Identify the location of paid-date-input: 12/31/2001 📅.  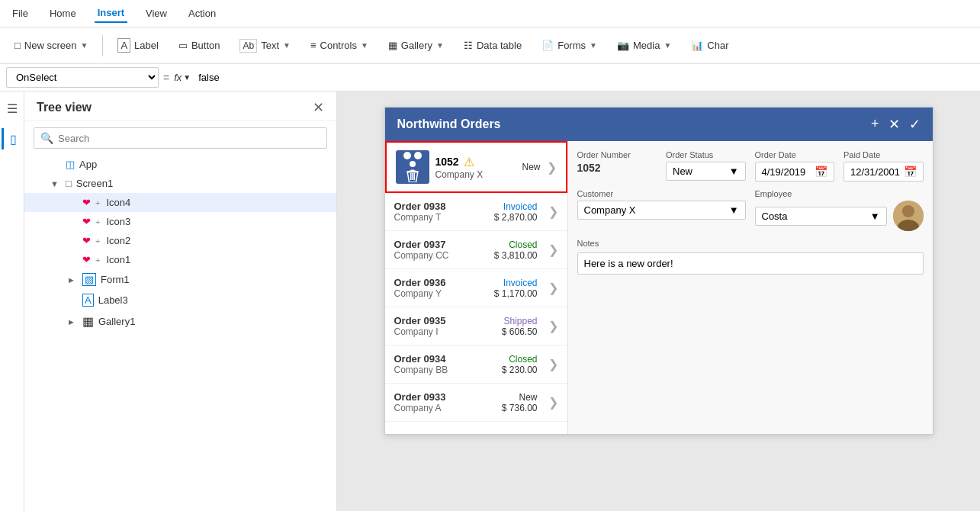
(883, 172).